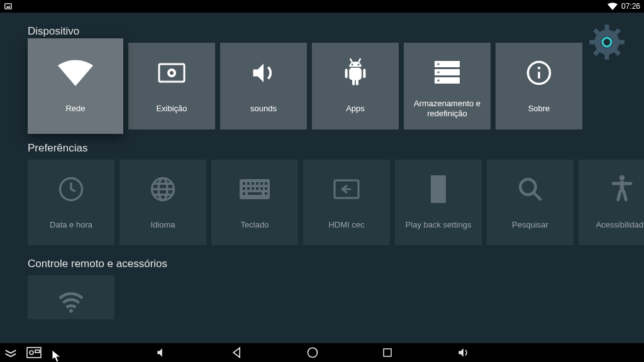  I want to click on volume-icon, so click(264, 73).